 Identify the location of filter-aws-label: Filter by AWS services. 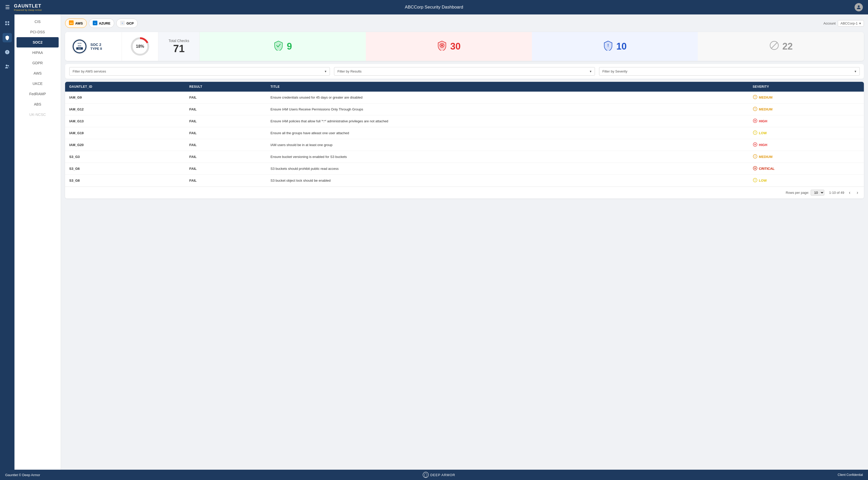
(89, 71).